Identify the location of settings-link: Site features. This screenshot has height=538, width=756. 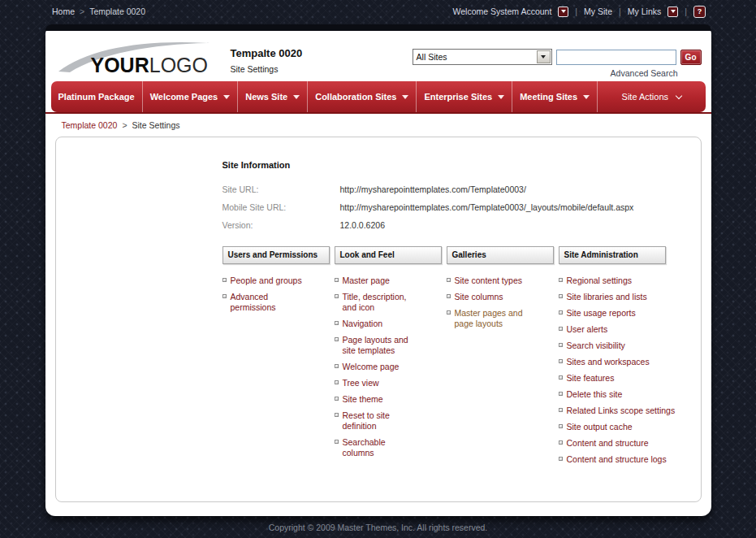
(624, 379).